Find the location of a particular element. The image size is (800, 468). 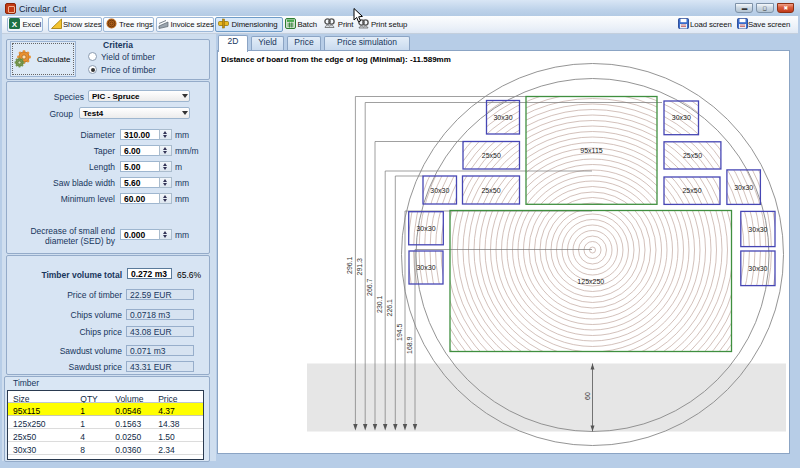

svg-text: 60 is located at coordinates (588, 396).